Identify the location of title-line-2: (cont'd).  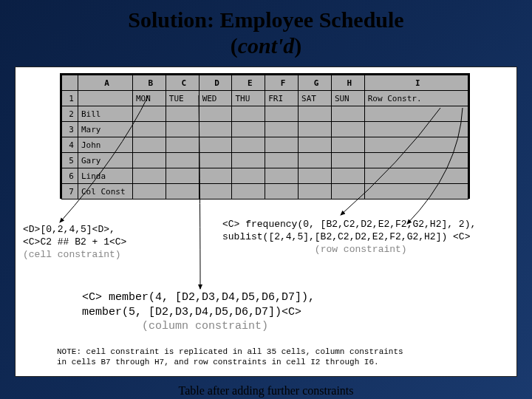
(266, 46).